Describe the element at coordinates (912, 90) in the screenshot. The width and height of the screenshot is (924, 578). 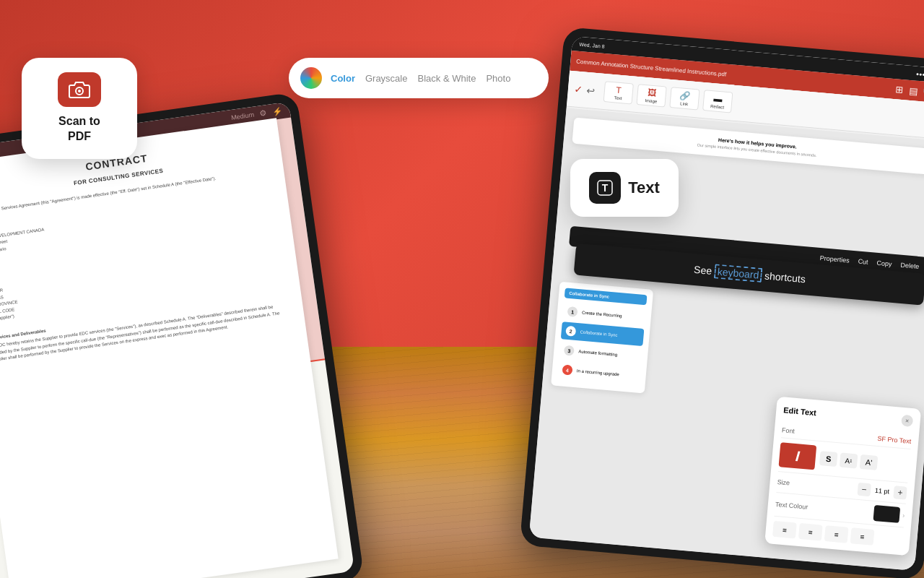
I see `sidebar-icon: ▤` at that location.